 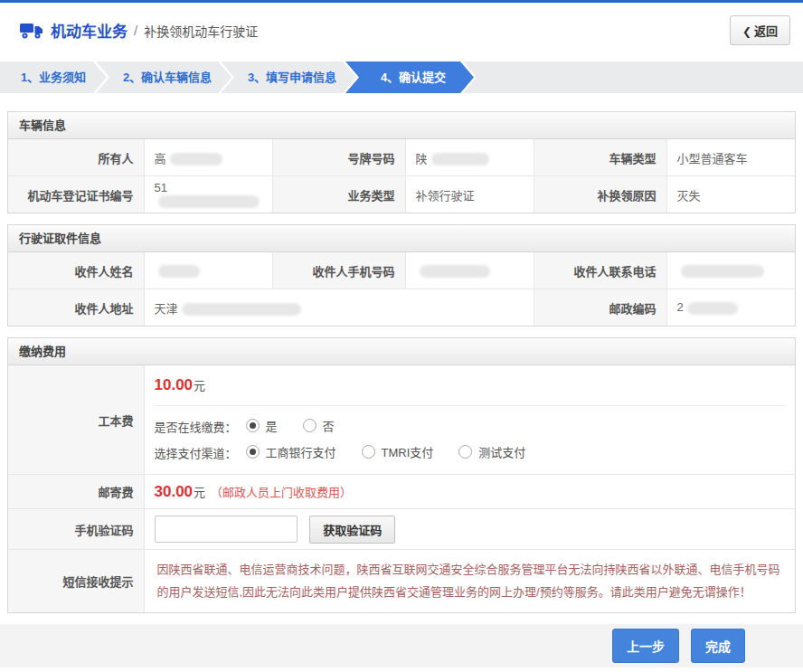 I want to click on field-label: 收件人联系电话, so click(x=600, y=271).